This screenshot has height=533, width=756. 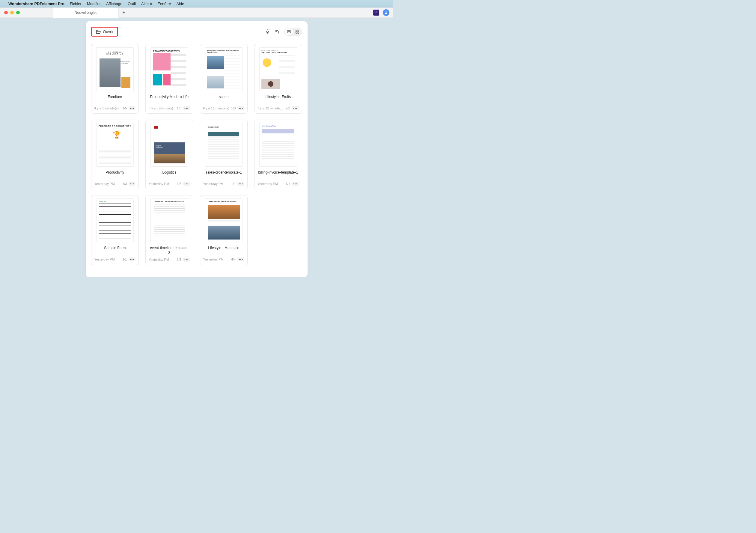 What do you see at coordinates (386, 13) in the screenshot?
I see `user-account-icon` at bounding box center [386, 13].